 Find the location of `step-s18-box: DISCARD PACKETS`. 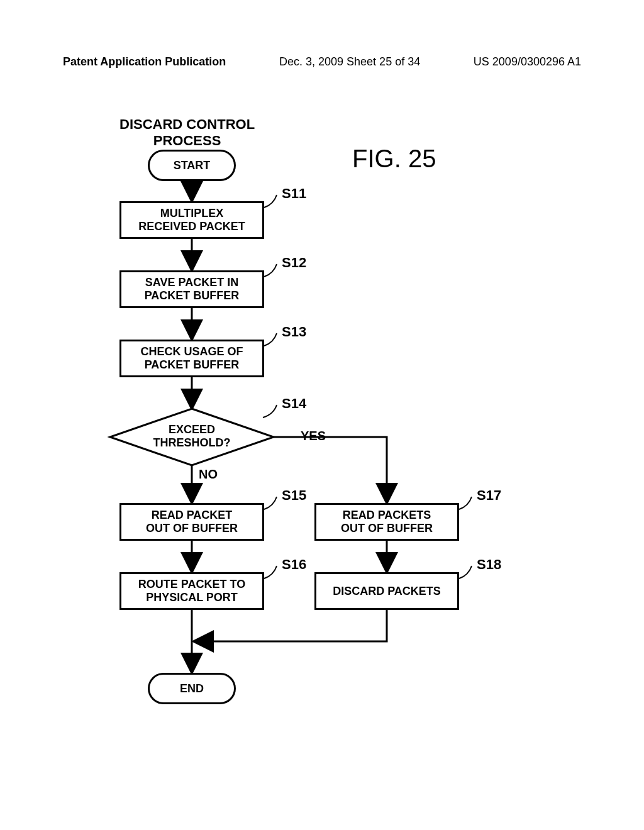

step-s18-box: DISCARD PACKETS is located at coordinates (387, 591).